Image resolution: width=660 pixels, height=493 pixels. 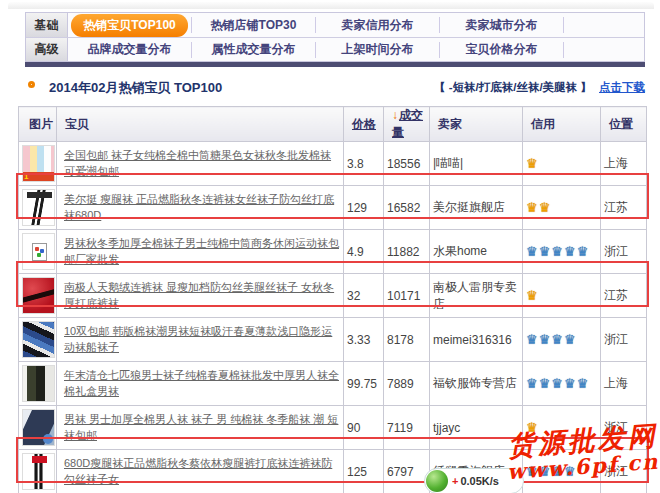 I want to click on bullet-icon, so click(x=32, y=84).